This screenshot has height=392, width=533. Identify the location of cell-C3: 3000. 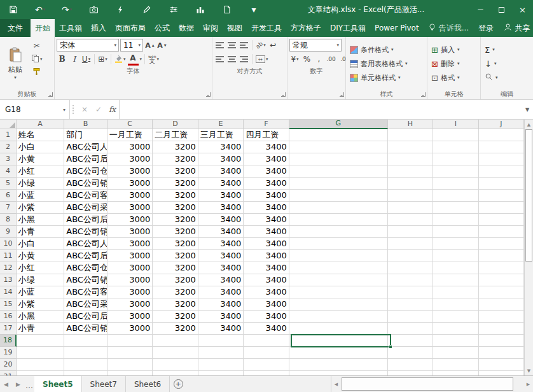
(130, 159).